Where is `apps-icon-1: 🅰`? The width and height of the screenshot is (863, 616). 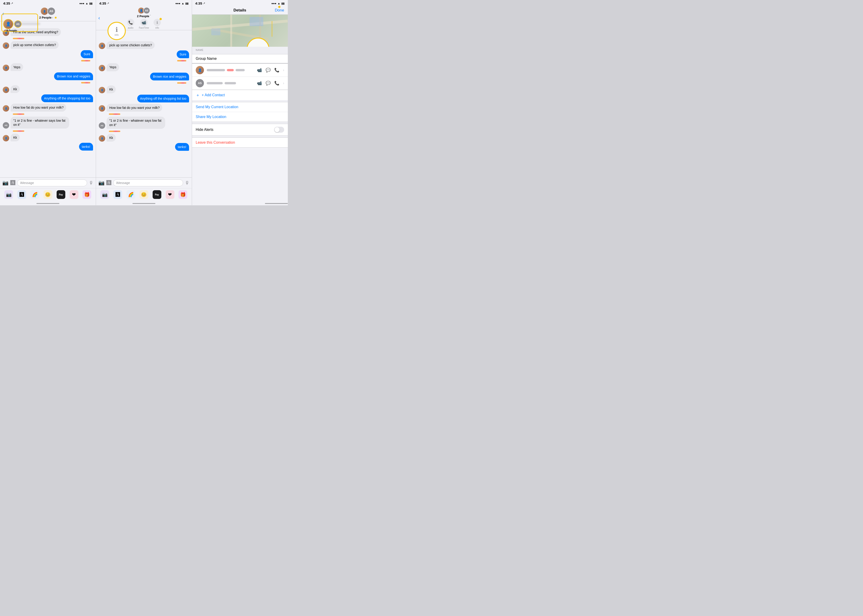
apps-icon-1: 🅰 is located at coordinates (13, 183).